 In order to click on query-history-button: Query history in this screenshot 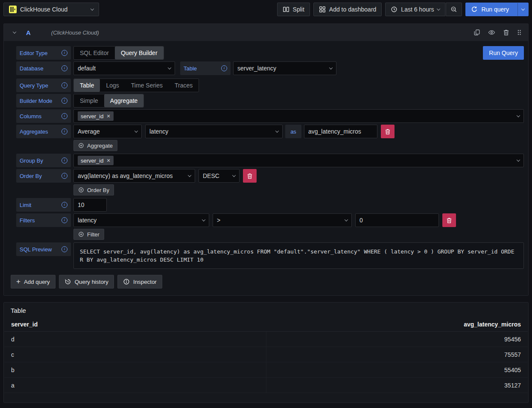, I will do `click(86, 282)`.